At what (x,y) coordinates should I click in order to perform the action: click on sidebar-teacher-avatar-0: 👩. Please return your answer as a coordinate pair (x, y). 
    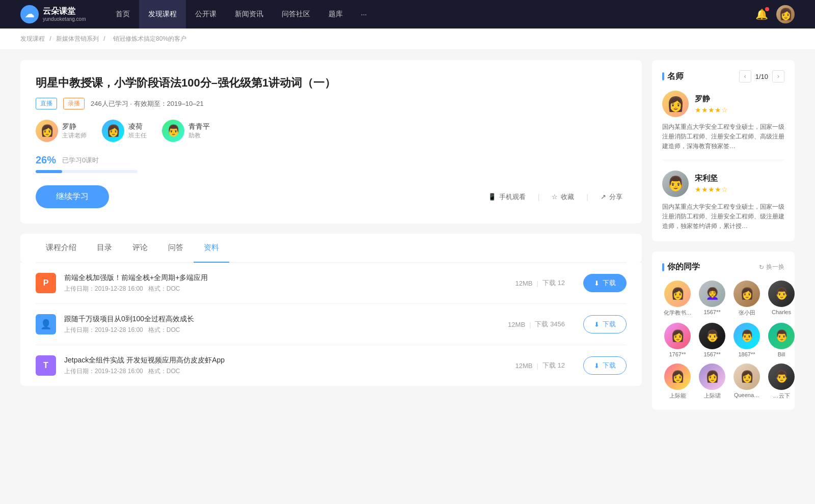
    Looking at the image, I should click on (675, 104).